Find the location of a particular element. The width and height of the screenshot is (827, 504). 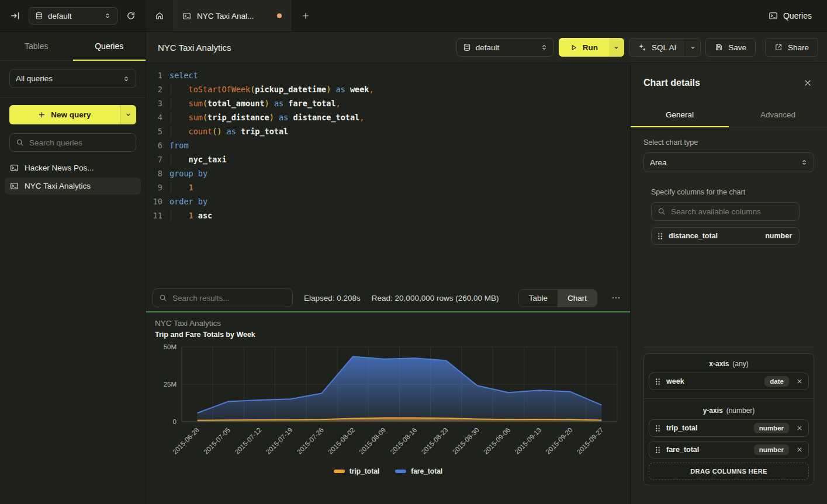

terminal-icon is located at coordinates (187, 16).